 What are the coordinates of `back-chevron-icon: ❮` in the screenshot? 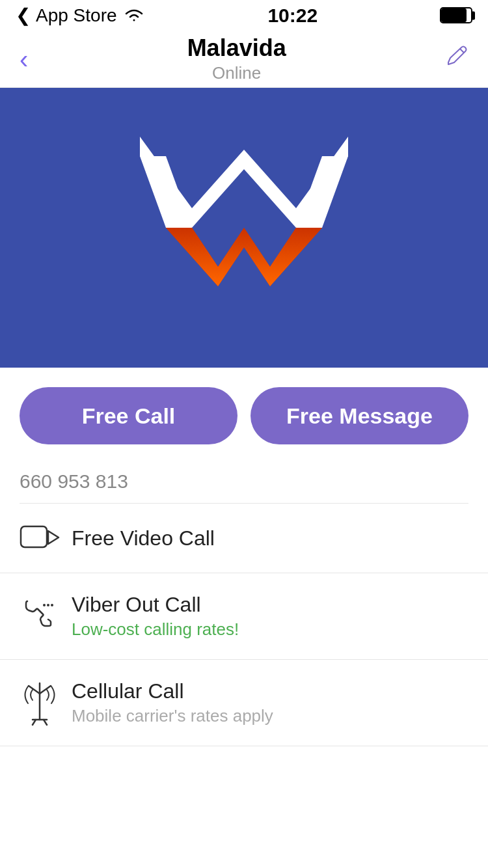 It's located at (23, 16).